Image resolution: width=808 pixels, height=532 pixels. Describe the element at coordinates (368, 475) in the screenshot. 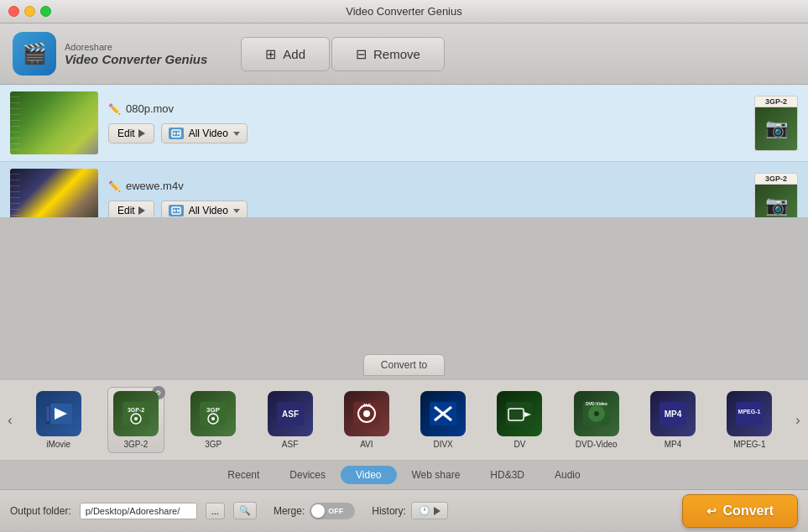

I see `tab-video-label: Video` at that location.